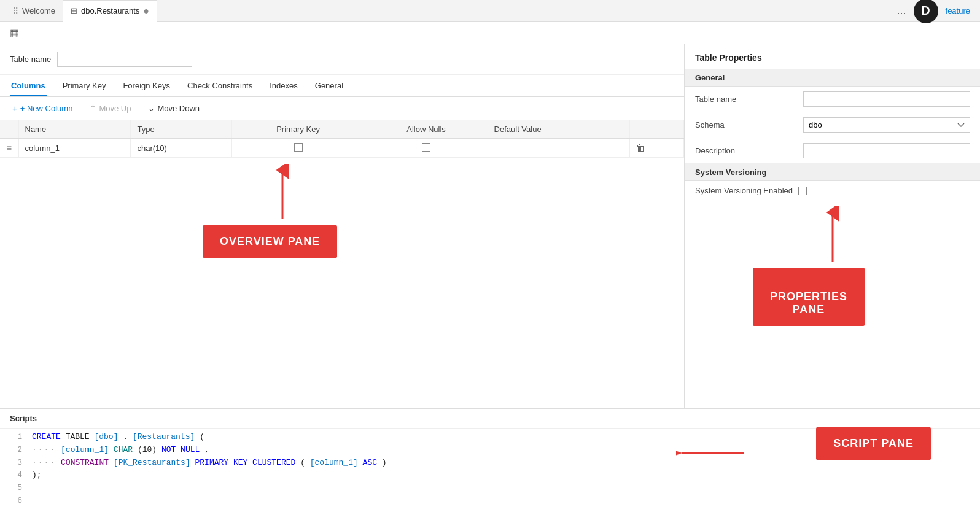 This screenshot has height=512, width=980. Describe the element at coordinates (901, 11) in the screenshot. I see `more-options-button: ...` at that location.